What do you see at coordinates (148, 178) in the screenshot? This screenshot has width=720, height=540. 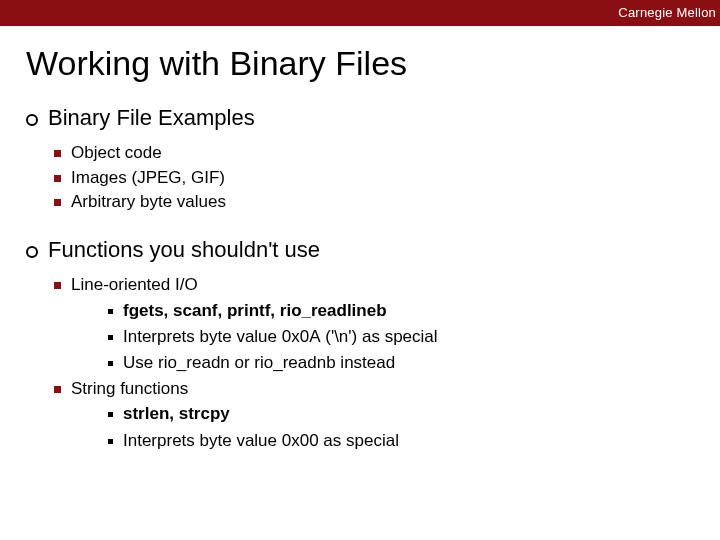 I see `list-item-text: Images (JPEG, GIF)` at bounding box center [148, 178].